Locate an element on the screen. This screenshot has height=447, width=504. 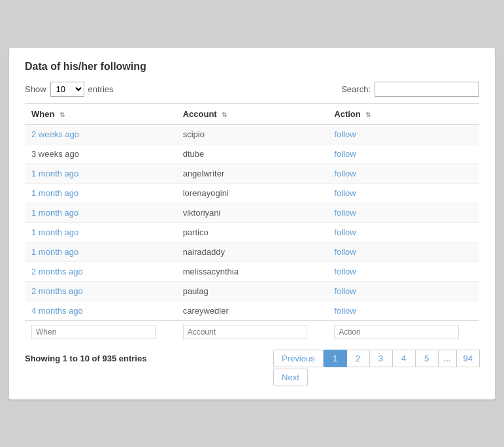
showing-prefix: Showing is located at coordinates (44, 358).